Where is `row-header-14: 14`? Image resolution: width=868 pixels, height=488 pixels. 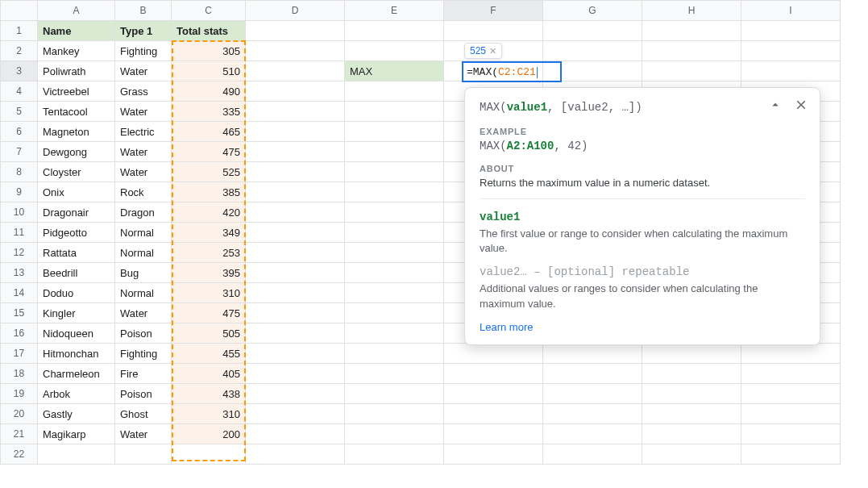 row-header-14: 14 is located at coordinates (19, 294).